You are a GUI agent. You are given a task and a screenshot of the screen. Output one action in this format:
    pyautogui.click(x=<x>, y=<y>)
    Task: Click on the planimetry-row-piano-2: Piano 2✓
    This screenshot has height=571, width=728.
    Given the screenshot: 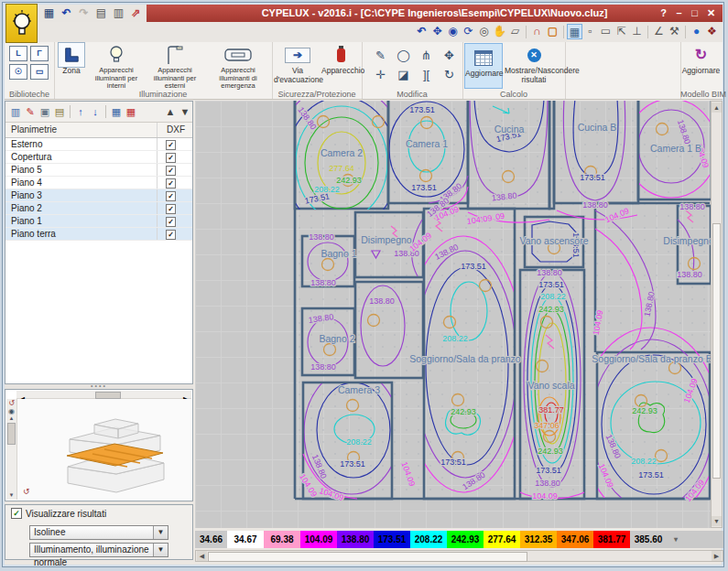 What is the action you would take?
    pyautogui.click(x=99, y=209)
    